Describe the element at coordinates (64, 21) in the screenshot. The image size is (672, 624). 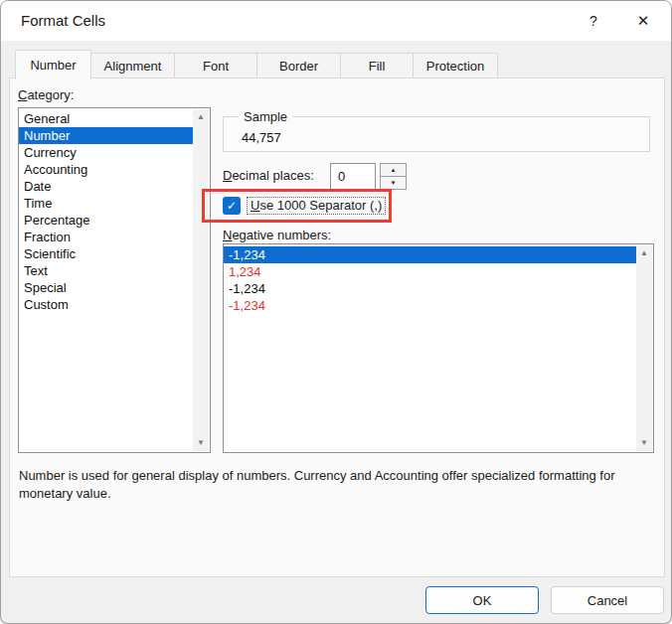
I see `window-title: Format Cells` at that location.